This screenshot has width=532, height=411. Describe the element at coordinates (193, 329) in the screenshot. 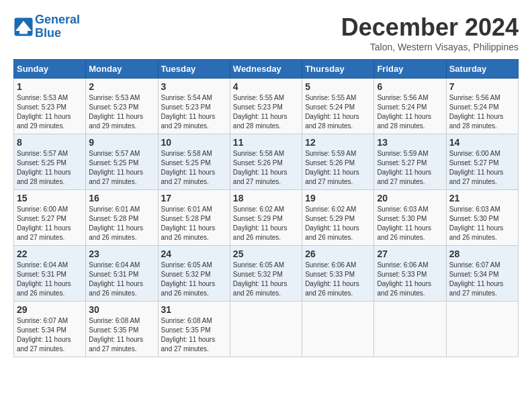

I see `calendar-cell: 31 Sunrise: 6:08 AM Sunset: 5:35 PM Dayl…` at that location.